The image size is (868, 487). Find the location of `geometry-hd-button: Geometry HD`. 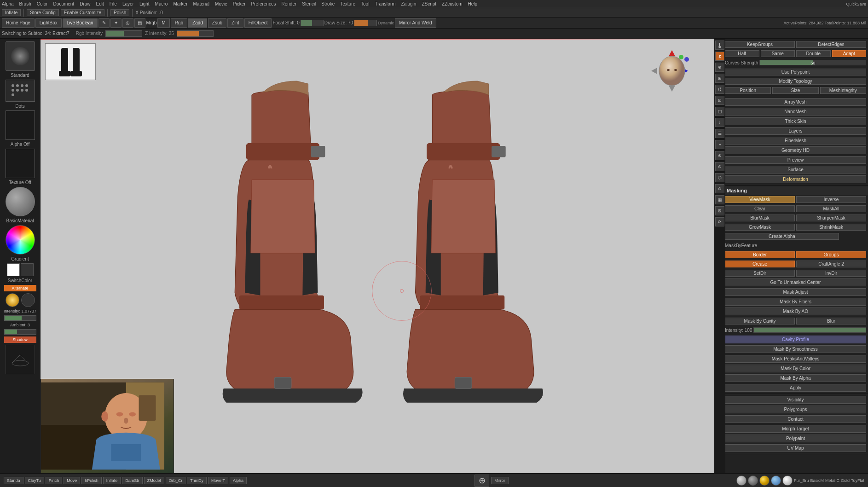

geometry-hd-button: Geometry HD is located at coordinates (795, 150).